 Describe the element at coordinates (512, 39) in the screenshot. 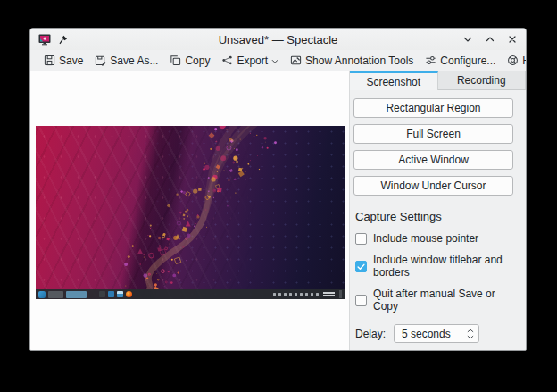

I see `close-button` at that location.